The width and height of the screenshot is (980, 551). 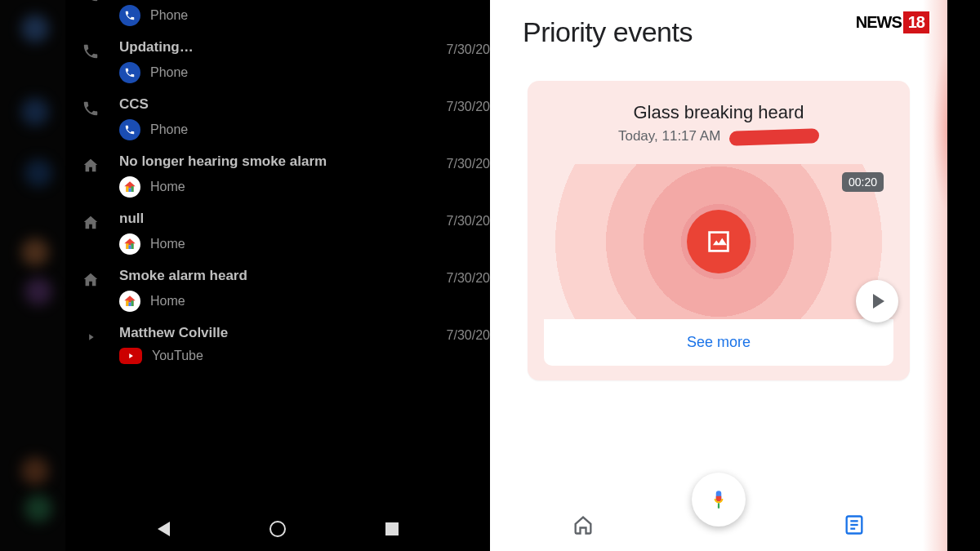 What do you see at coordinates (278, 344) in the screenshot?
I see `notification-row: Matthew ColvilleYouTube7/30/20` at bounding box center [278, 344].